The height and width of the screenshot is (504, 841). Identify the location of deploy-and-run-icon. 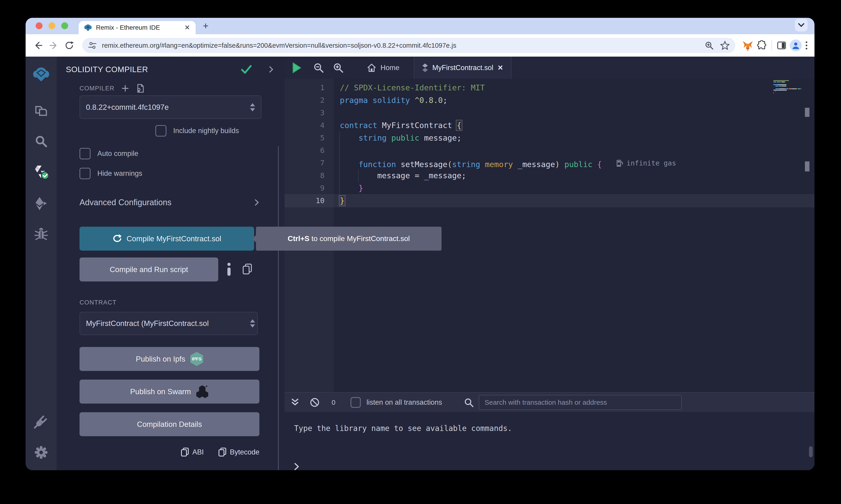
(41, 204).